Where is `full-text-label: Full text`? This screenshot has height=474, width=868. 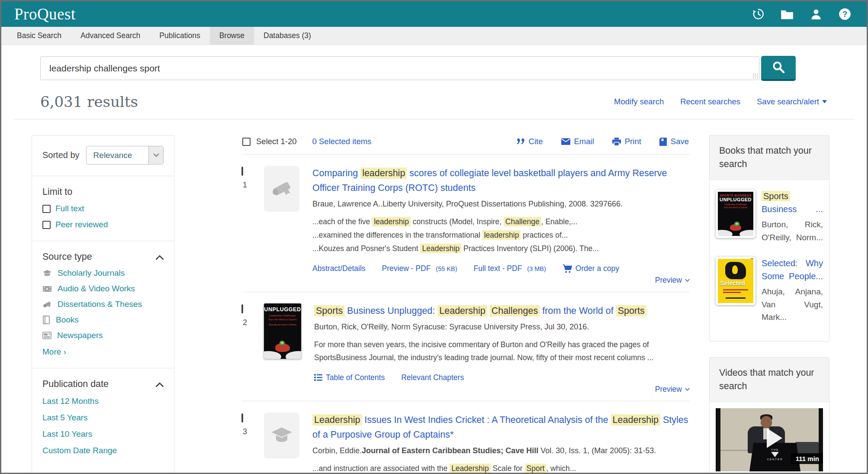 full-text-label: Full text is located at coordinates (70, 209).